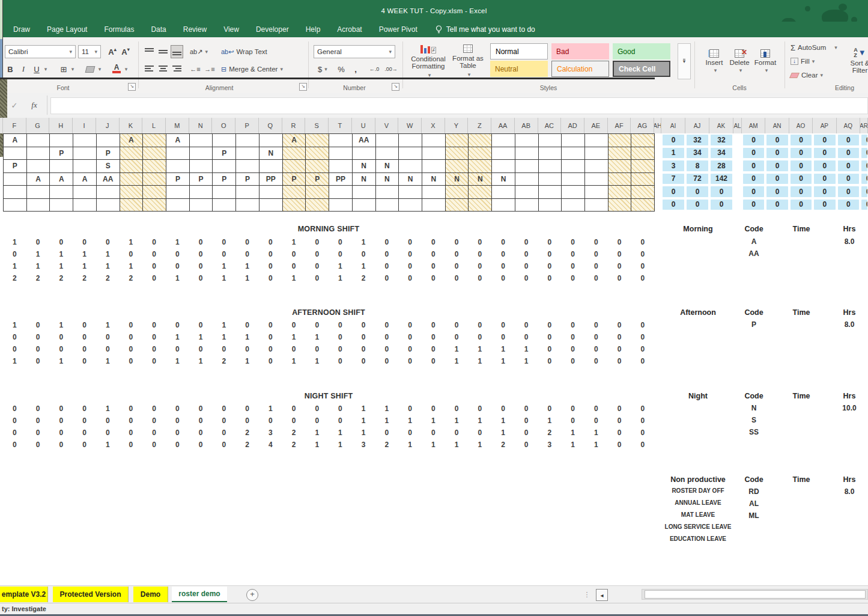 This screenshot has width=868, height=616. I want to click on roster-cell-S-r6, so click(317, 206).